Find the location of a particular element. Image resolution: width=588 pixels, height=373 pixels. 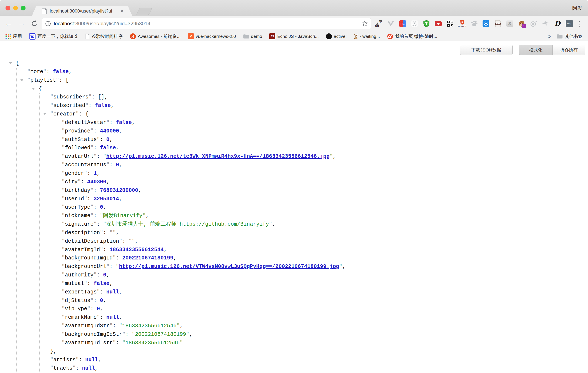

json-token: userId is located at coordinates (74, 199).